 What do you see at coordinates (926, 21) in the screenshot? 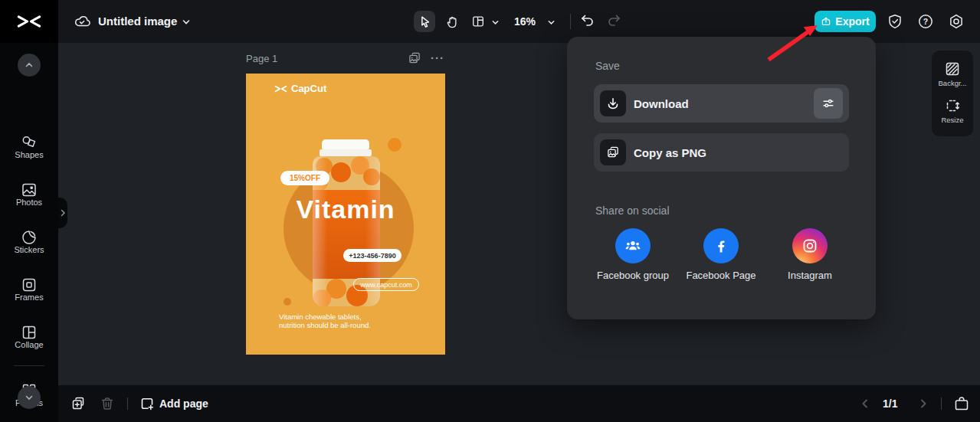
I see `question-circle-icon: ?` at bounding box center [926, 21].